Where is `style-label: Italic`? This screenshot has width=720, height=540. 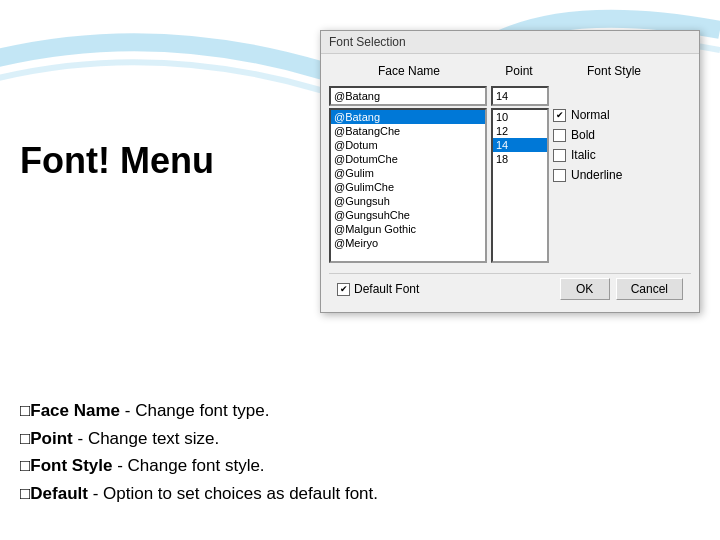
style-label: Italic is located at coordinates (584, 155).